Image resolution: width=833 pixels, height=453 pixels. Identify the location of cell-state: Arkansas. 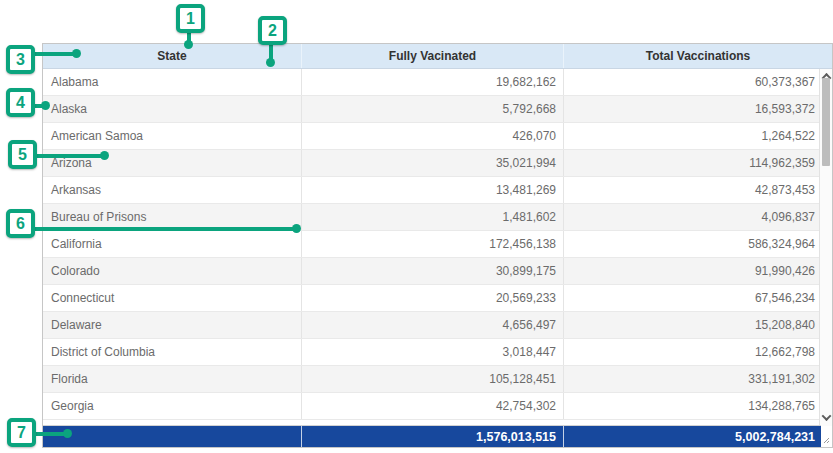
(172, 190).